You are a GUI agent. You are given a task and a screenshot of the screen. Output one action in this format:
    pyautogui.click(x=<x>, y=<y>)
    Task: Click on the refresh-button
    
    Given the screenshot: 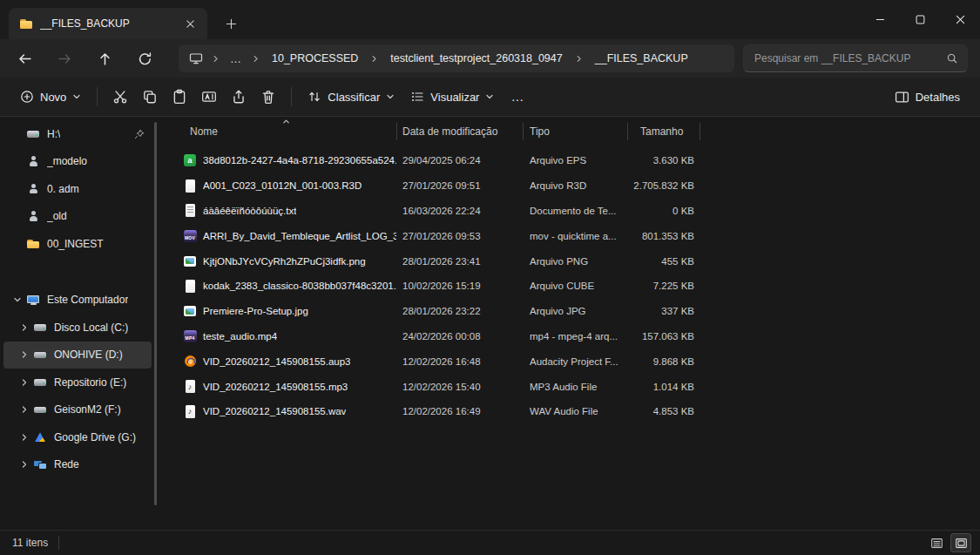 What is the action you would take?
    pyautogui.click(x=145, y=58)
    